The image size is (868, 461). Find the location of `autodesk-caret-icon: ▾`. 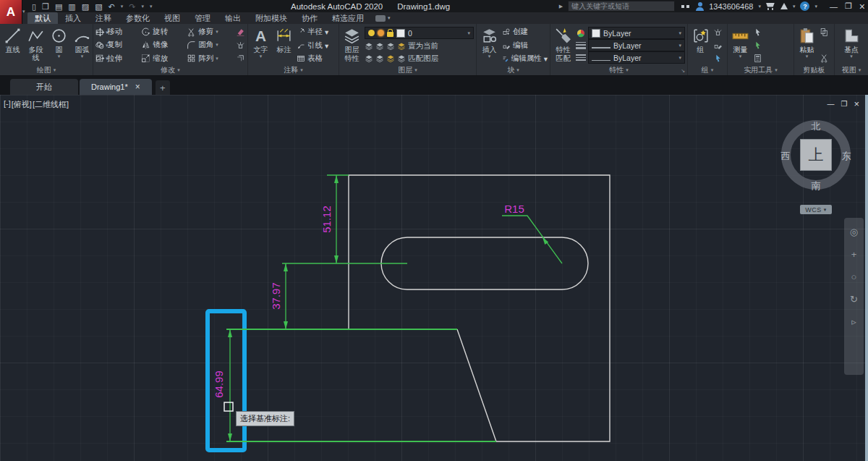

autodesk-caret-icon: ▾ is located at coordinates (794, 7).